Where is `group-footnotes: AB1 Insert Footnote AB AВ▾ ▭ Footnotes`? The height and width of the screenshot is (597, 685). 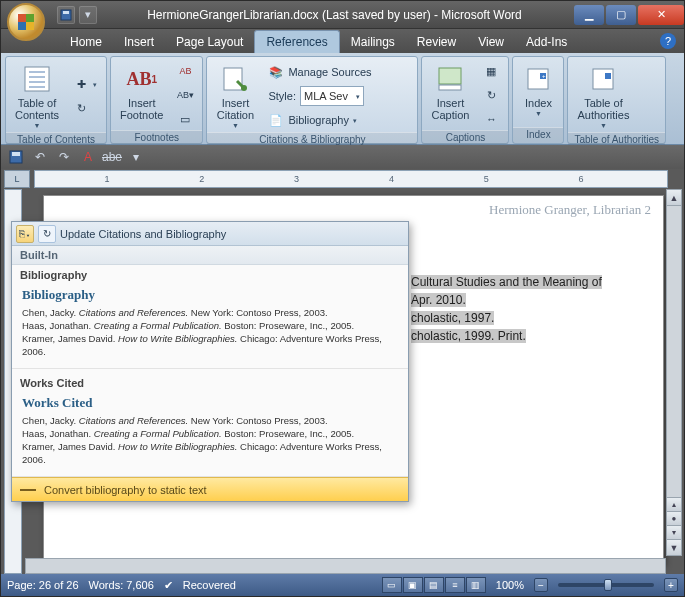
group-footnotes: AB1 Insert Footnote AB AВ▾ ▭ Footnotes is located at coordinates (156, 100).